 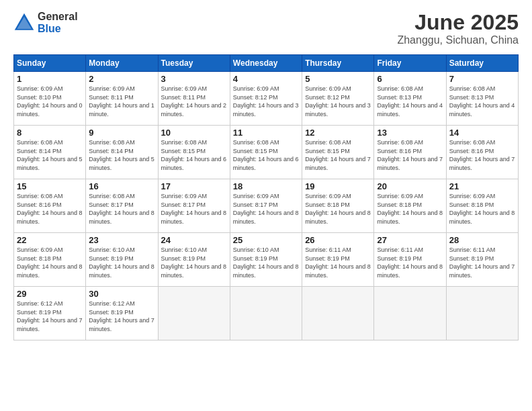 What do you see at coordinates (339, 152) in the screenshot?
I see `table-row: 12Sunrise: 6:08 AMSunset: 8:15 PMDayligh…` at bounding box center [339, 152].